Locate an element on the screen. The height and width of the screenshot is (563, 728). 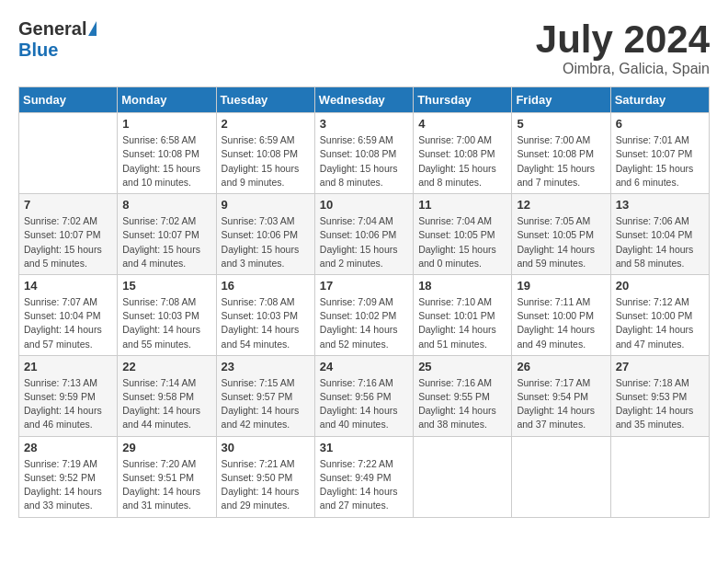
day-number: 12 is located at coordinates (561, 204).